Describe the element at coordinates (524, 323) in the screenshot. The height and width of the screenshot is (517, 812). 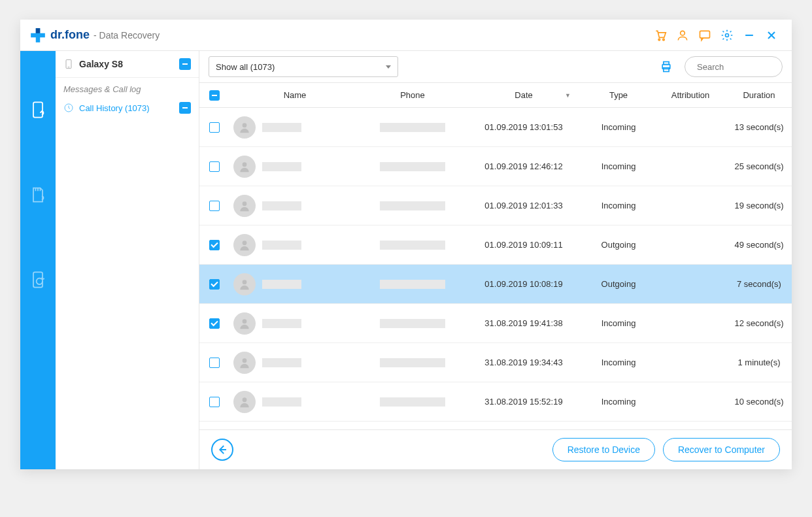
I see `cell-date: 31.08.2019 19:41:38` at that location.